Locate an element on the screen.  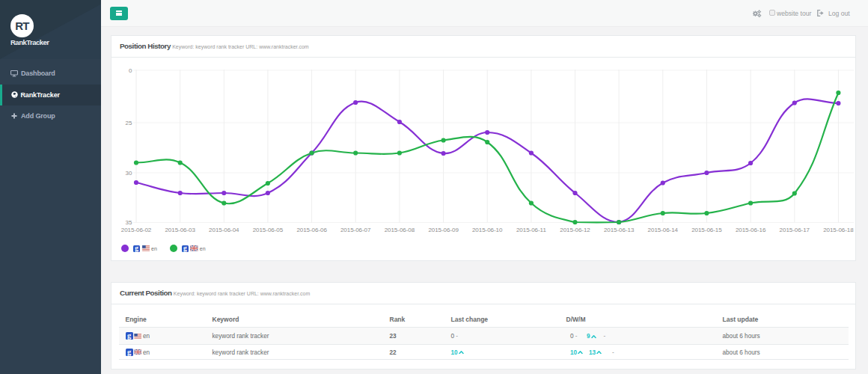
svg-text: 2015-06-15 is located at coordinates (706, 230).